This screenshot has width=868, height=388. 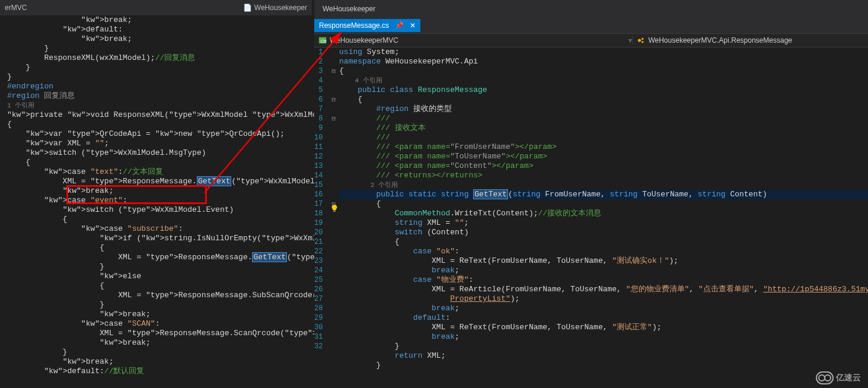 What do you see at coordinates (591, 26) in the screenshot?
I see `right-tabbar: ResponseMessage.cs 📌 ✕` at bounding box center [591, 26].